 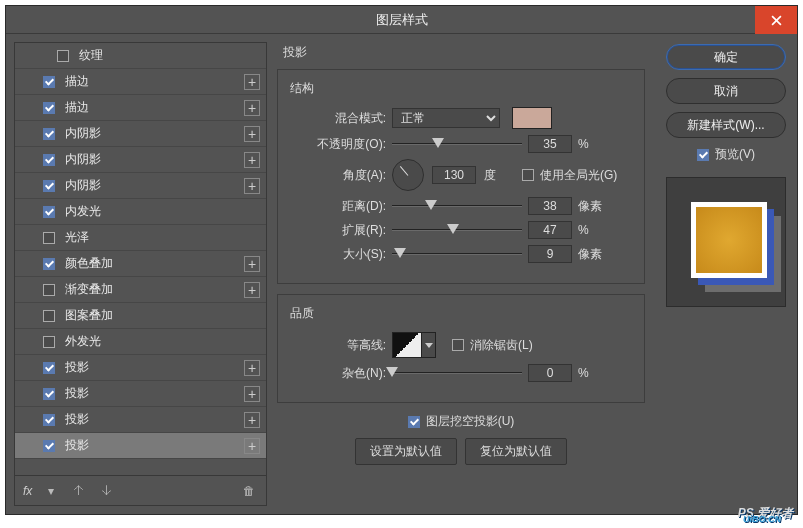 What do you see at coordinates (154, 108) in the screenshot?
I see `effect-label: 描边` at bounding box center [154, 108].